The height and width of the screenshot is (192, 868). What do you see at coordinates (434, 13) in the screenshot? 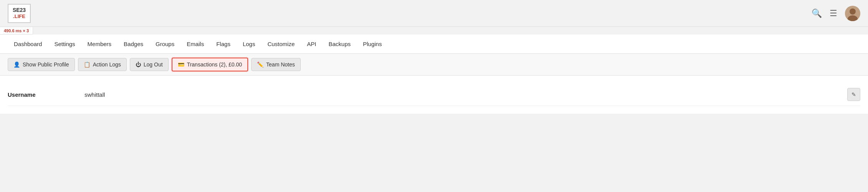
I see `header: SE23 .LIFE 🔍 ☰` at bounding box center [434, 13].